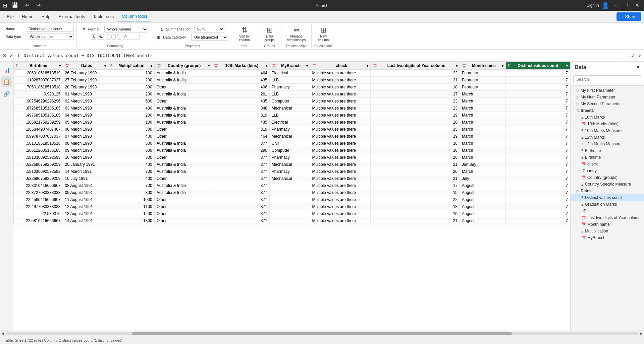  Describe the element at coordinates (60, 66) in the screenshot. I see `col-dropdown-birthtime: ▾` at that location.